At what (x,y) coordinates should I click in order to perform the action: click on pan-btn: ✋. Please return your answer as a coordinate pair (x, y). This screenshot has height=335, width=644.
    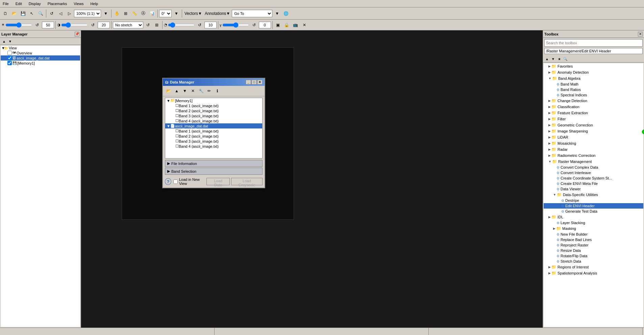
    Looking at the image, I should click on (117, 14).